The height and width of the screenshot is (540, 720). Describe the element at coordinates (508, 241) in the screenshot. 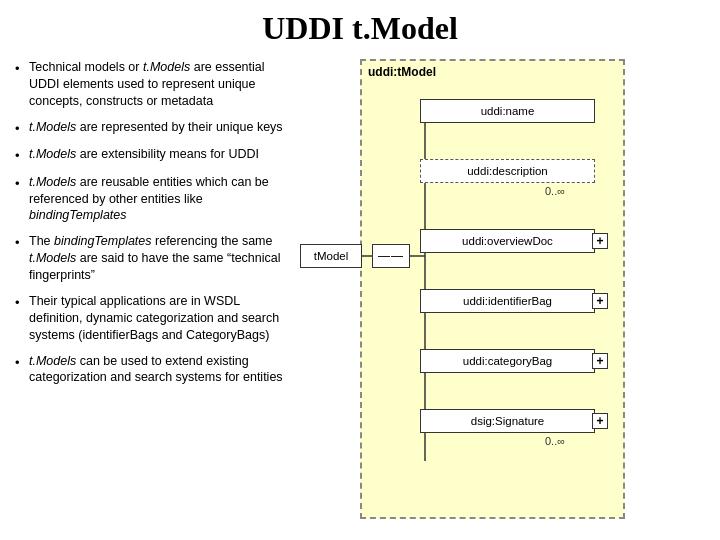

I see `elem-label-overviewDoc: uddi:overviewDoc` at that location.